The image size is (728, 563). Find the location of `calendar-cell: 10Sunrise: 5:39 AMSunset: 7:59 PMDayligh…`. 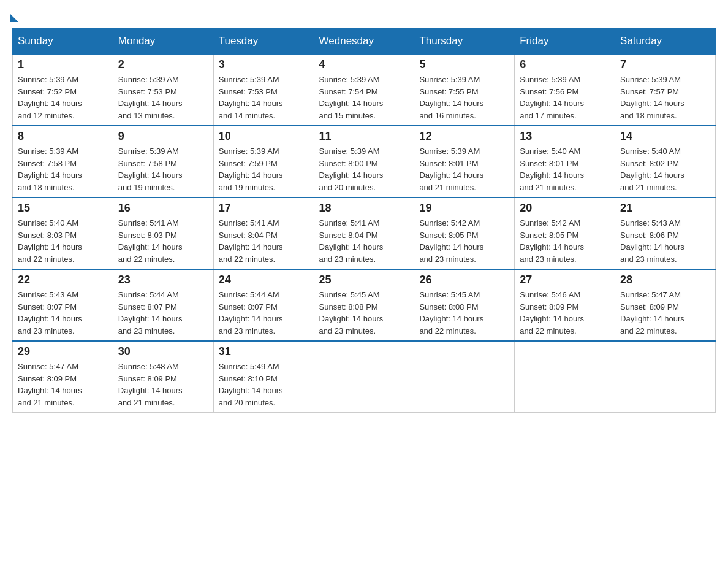

calendar-cell: 10Sunrise: 5:39 AMSunset: 7:59 PMDayligh… is located at coordinates (264, 162).